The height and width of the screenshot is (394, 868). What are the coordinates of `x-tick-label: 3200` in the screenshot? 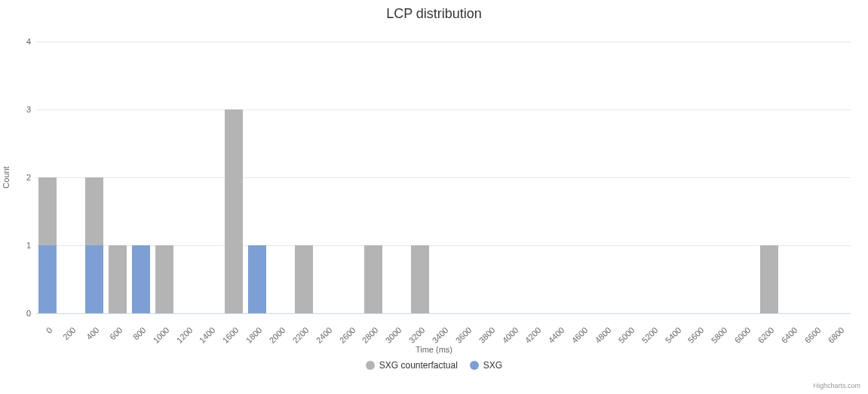 It's located at (423, 328).